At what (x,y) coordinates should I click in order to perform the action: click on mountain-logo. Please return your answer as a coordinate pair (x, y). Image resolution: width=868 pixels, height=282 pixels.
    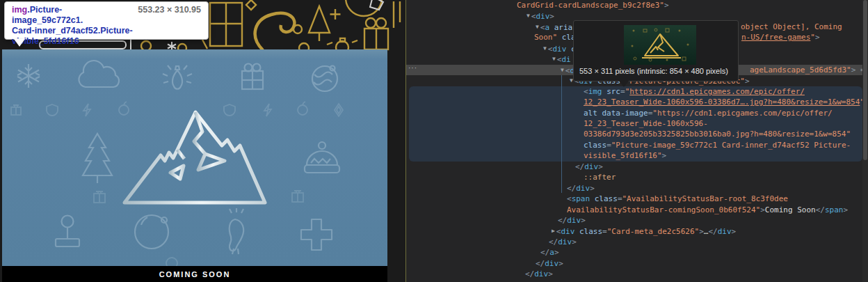
    Looking at the image, I should click on (195, 160).